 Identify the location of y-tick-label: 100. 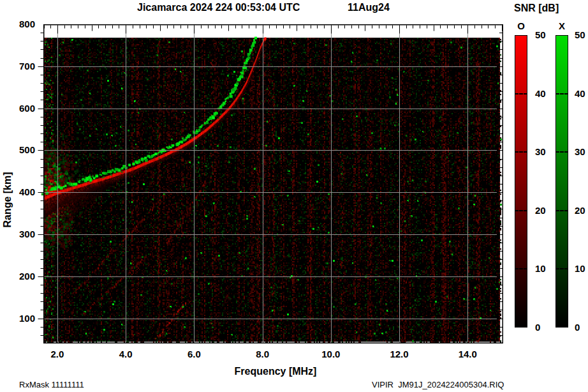
(23, 319).